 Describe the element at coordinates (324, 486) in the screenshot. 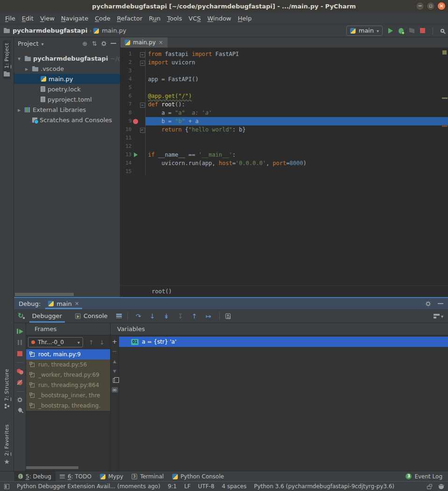

I see `python-interpreter: Python 3.6 (pycharmdebugfastapi-9cdjtyrg…` at that location.